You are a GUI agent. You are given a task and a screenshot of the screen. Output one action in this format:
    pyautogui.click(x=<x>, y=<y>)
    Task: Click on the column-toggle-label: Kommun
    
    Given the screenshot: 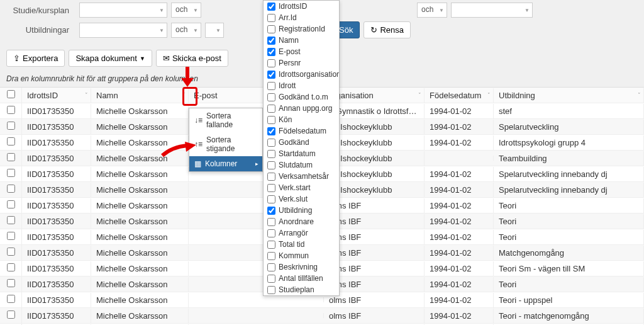 What is the action you would take?
    pyautogui.click(x=294, y=256)
    